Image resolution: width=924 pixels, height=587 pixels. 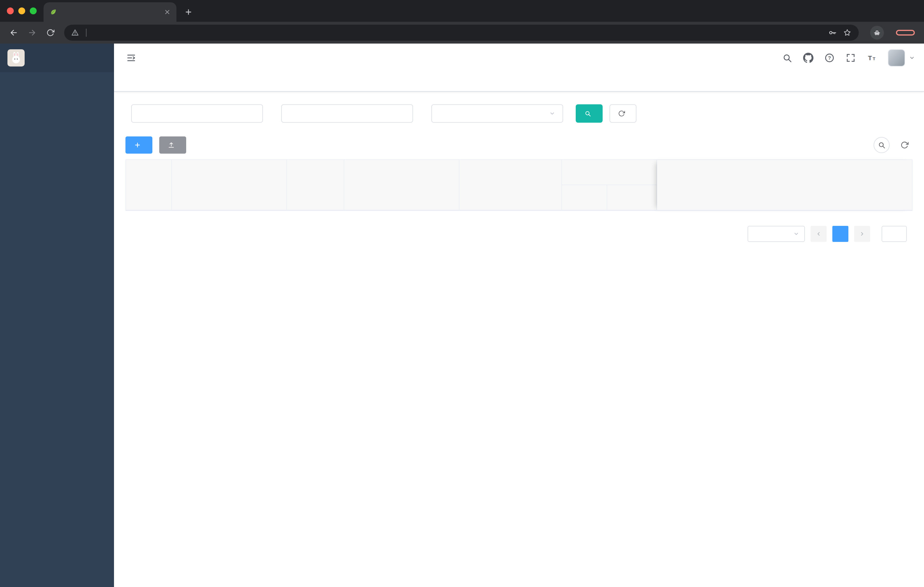 What do you see at coordinates (189, 12) in the screenshot?
I see `new-tab-button` at bounding box center [189, 12].